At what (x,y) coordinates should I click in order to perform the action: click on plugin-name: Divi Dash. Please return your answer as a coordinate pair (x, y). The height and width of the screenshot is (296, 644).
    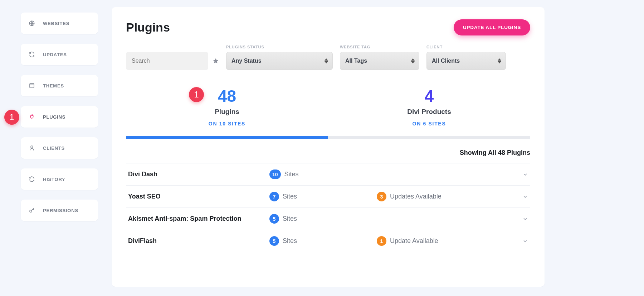
    Looking at the image, I should click on (199, 174).